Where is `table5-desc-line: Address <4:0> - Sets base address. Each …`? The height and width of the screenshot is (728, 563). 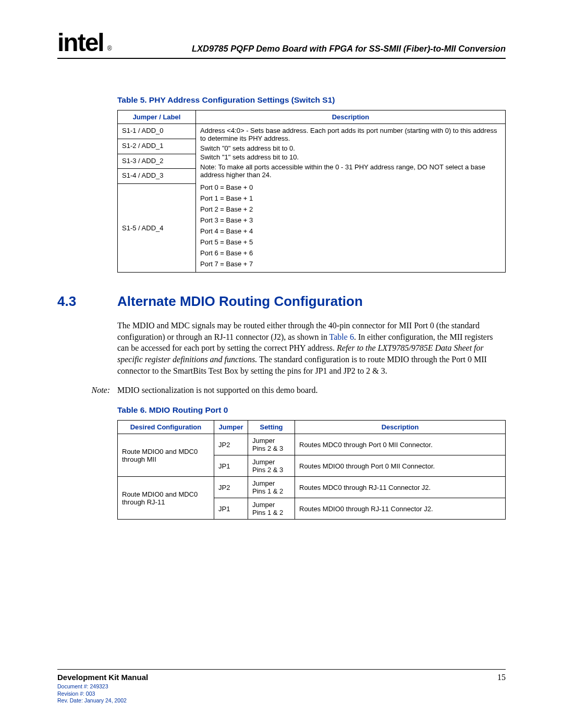
table5-desc-line: Address <4:0> - Sets base address. Each … is located at coordinates (350, 134).